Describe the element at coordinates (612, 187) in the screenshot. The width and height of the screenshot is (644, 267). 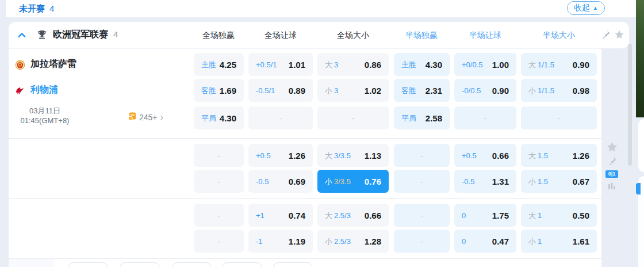
I see `stats-chart-icon` at that location.